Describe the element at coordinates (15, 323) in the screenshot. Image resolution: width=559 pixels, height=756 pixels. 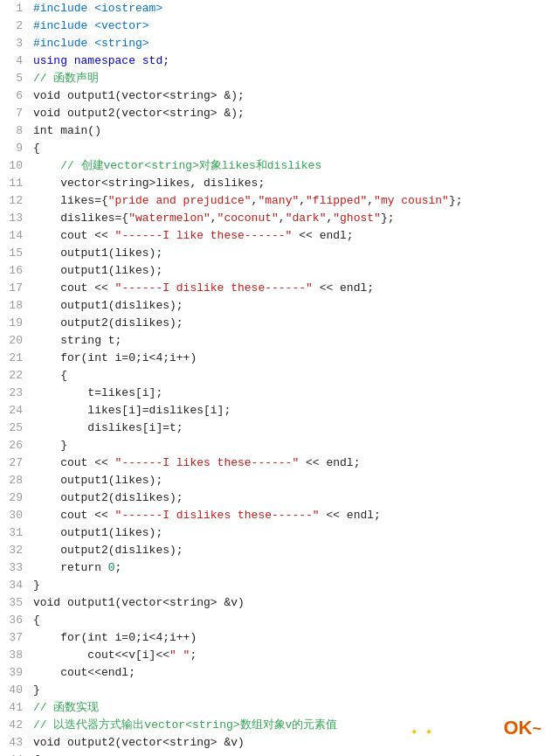
I see `line-number: 19` at that location.